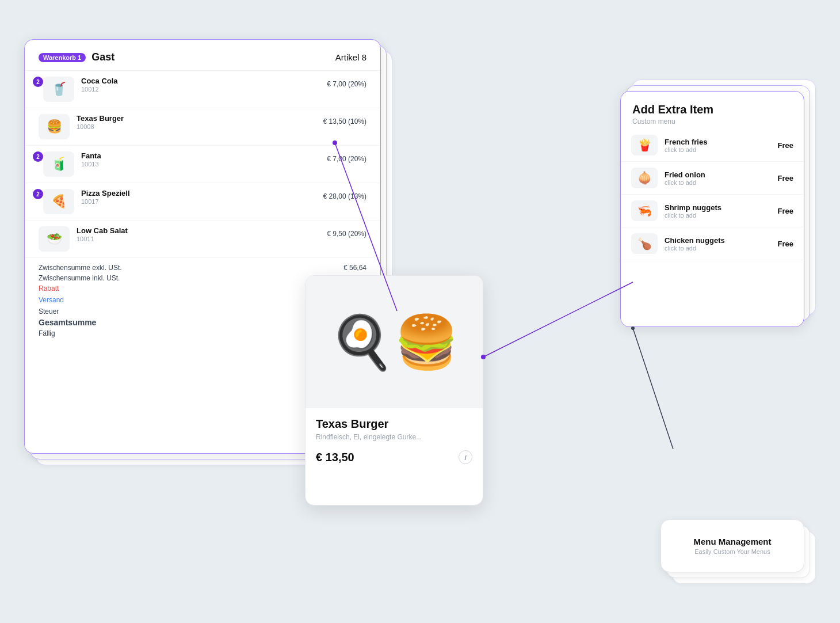 Image resolution: width=840 pixels, height=623 pixels. I want to click on menu-mgmt-content: Menu Management Easily Custom Your Menus, so click(732, 546).